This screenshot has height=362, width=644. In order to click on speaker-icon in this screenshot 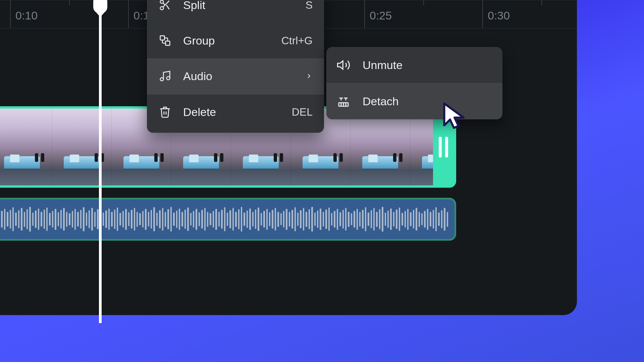, I will do `click(343, 65)`.